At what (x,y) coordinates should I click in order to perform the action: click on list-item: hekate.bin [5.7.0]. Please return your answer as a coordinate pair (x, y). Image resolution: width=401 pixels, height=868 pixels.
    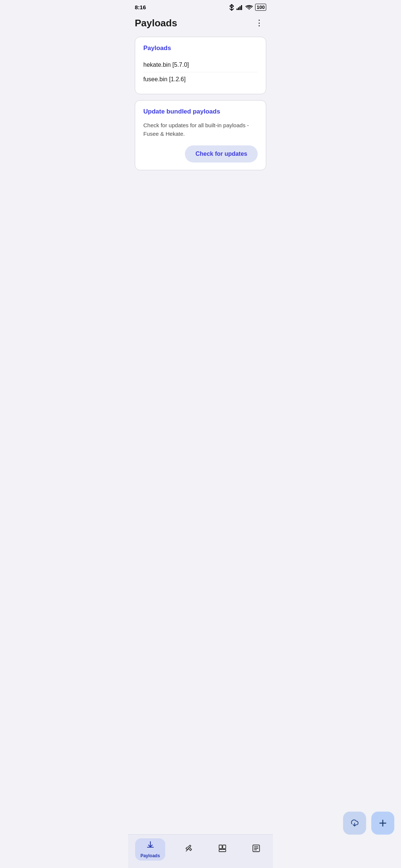
    Looking at the image, I should click on (200, 65).